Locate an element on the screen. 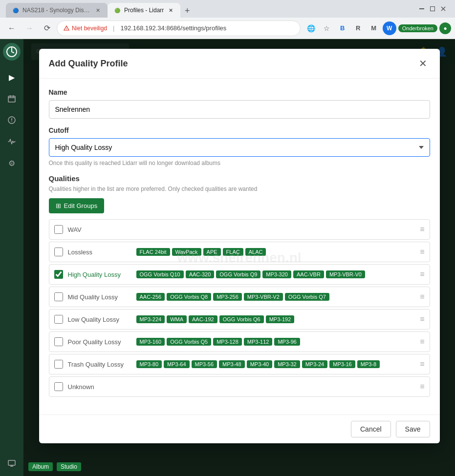  quality-tags-mql: AAC-256 OGG Vorbis Q8 MP3-256 MP3-VBR-V2… is located at coordinates (276, 297).